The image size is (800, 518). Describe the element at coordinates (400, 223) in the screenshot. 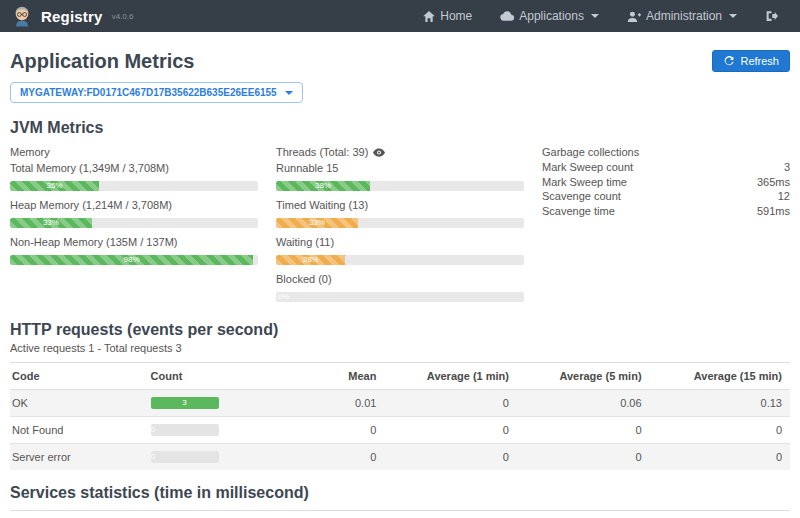

I see `thread-progress-bar: 33%` at that location.